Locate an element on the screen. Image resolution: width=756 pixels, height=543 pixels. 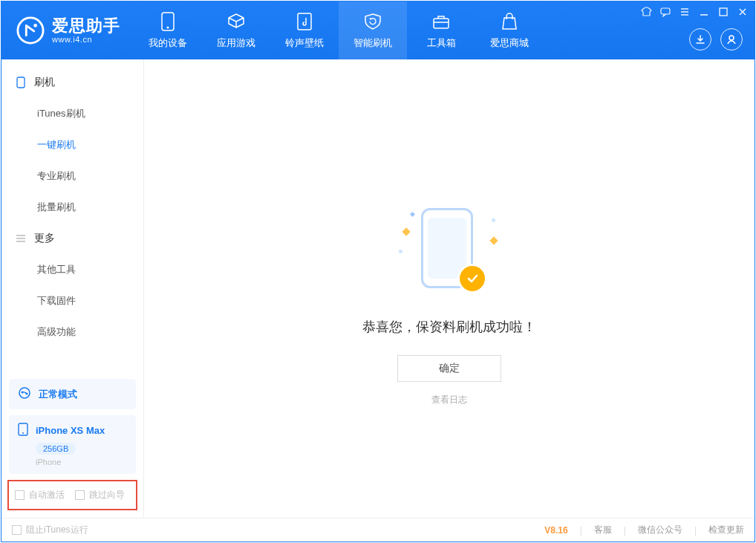
device-type: iPhone is located at coordinates (82, 462).